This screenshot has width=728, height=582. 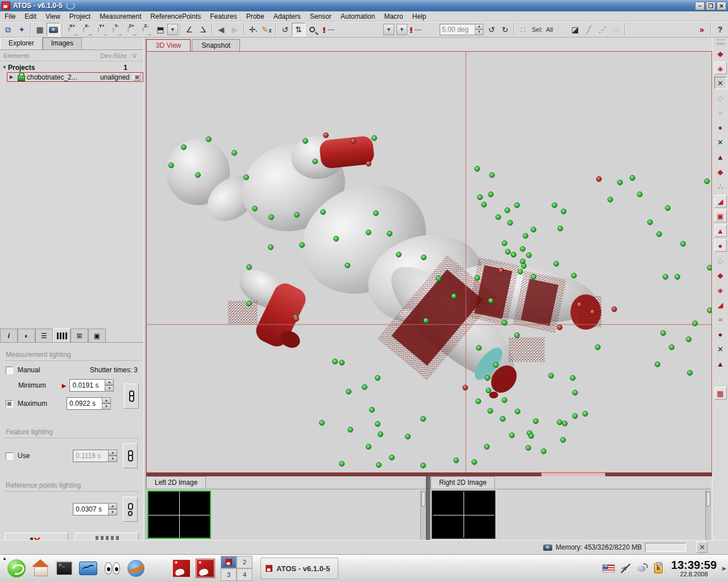 What do you see at coordinates (602, 30) in the screenshot?
I see `select-polyline-icon: ⋰` at bounding box center [602, 30].